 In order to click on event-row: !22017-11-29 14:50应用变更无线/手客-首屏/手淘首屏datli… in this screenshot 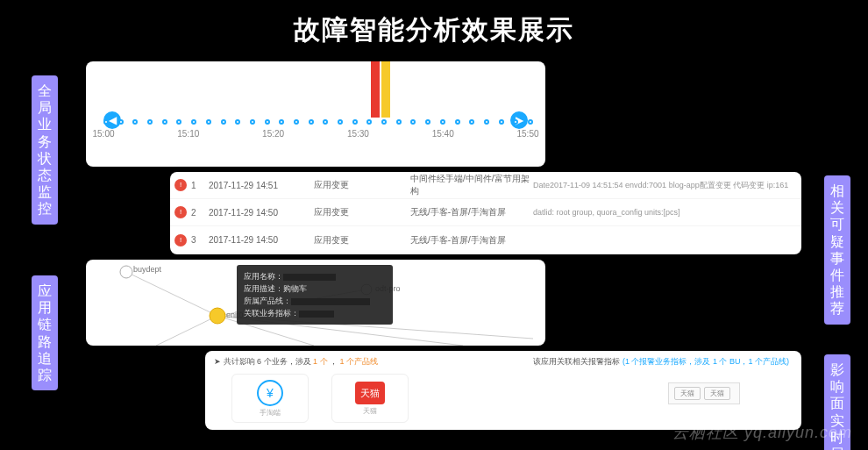, I will do `click(486, 212)`.